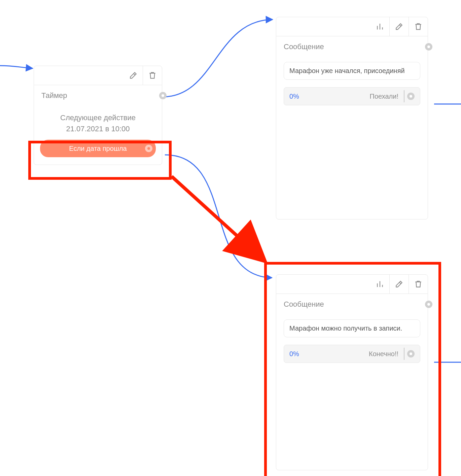 Image resolution: width=461 pixels, height=476 pixels. I want to click on button-label: Конечно!!, so click(385, 354).